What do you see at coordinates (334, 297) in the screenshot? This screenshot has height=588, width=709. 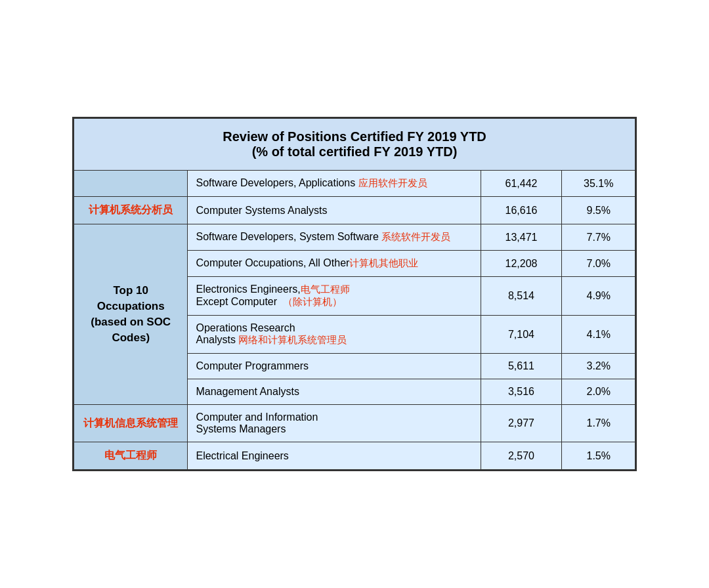 I see `occupation-cell-4: Electronics Engineers,电气工程师Except Comput…` at bounding box center [334, 297].